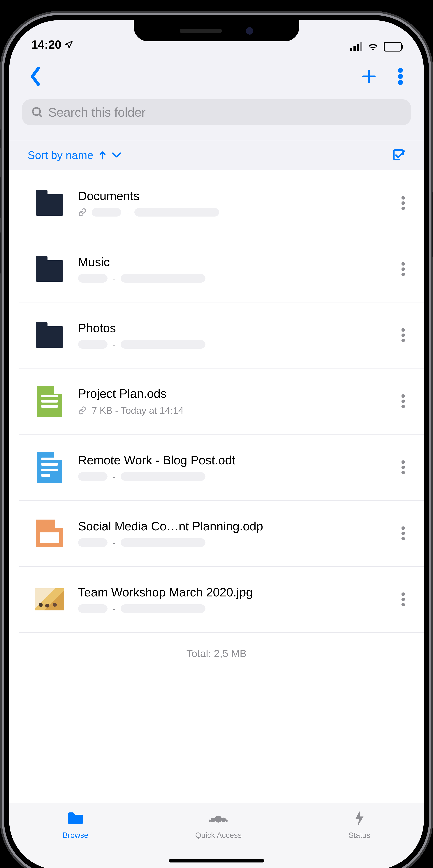 This screenshot has width=433, height=868. What do you see at coordinates (35, 76) in the screenshot?
I see `chevron-left-icon` at bounding box center [35, 76].